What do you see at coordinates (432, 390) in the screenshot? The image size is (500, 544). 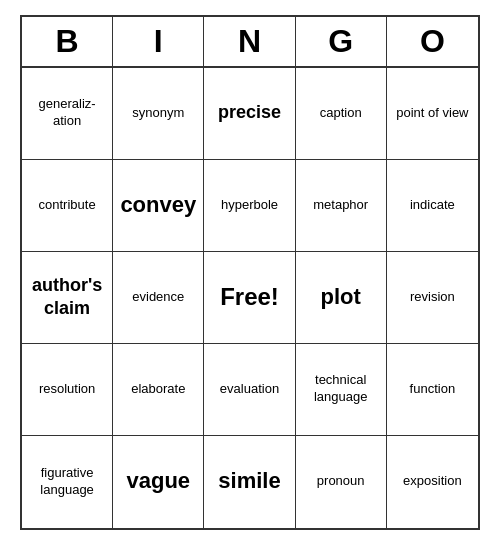 I see `bingo-cell-19: function` at bounding box center [432, 390].